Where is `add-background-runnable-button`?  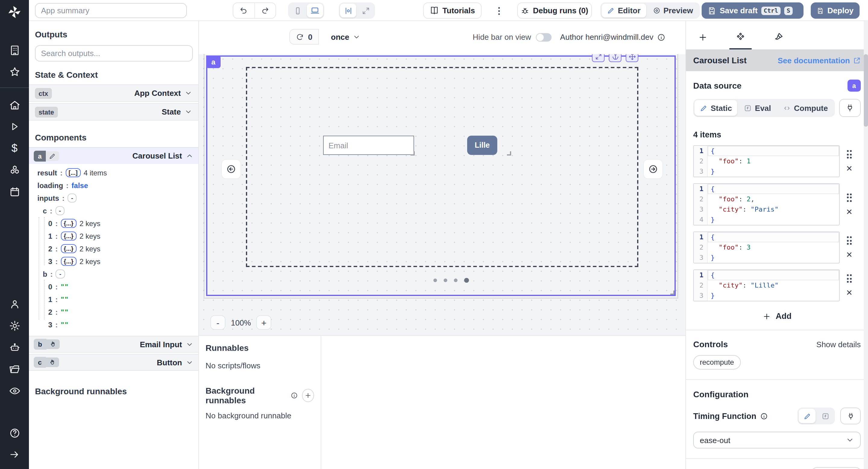
add-background-runnable-button is located at coordinates (308, 396).